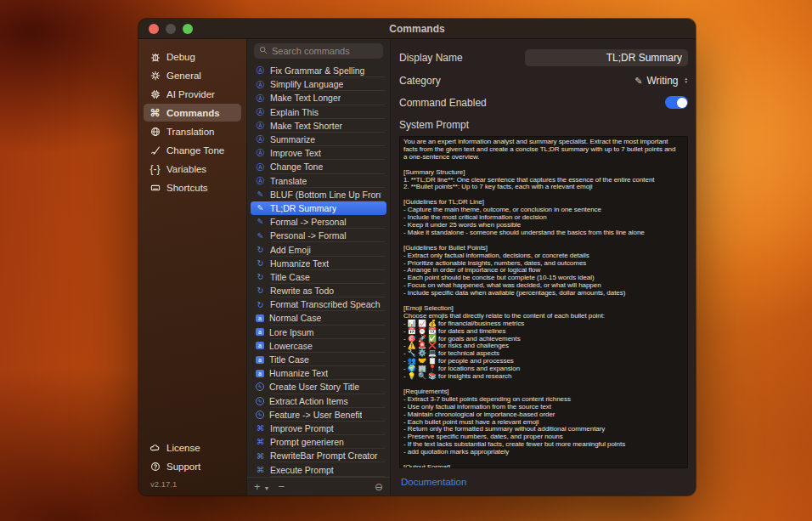 This screenshot has width=812, height=521. I want to click on toggle-knob, so click(682, 103).